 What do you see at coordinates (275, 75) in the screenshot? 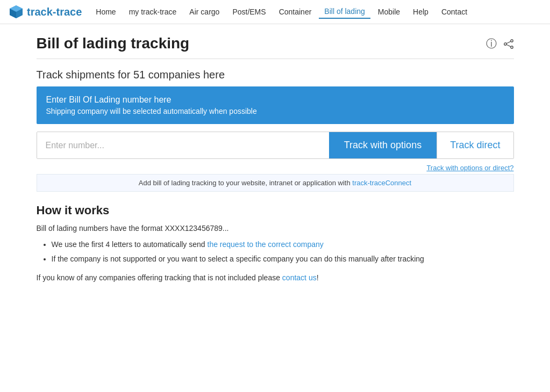
I see `track-subtitle: Track shipments for 51 companies here` at bounding box center [275, 75].